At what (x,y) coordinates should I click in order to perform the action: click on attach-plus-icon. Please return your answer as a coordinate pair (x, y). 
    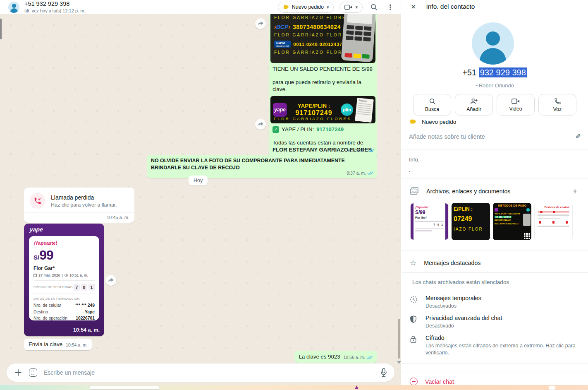
    Looking at the image, I should click on (18, 373).